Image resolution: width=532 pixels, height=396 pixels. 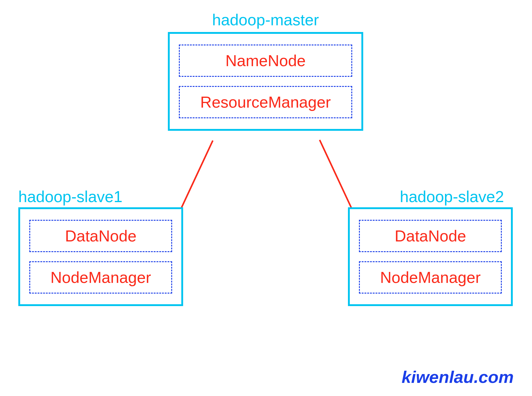 What do you see at coordinates (101, 236) in the screenshot?
I see `slave1-datanode-component: DataNode` at bounding box center [101, 236].